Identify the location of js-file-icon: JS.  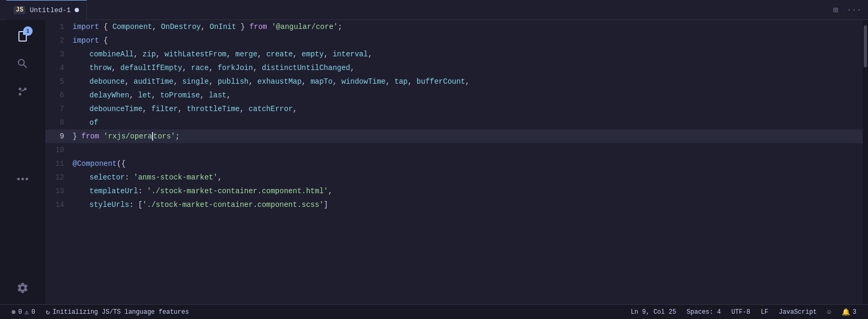
(19, 10).